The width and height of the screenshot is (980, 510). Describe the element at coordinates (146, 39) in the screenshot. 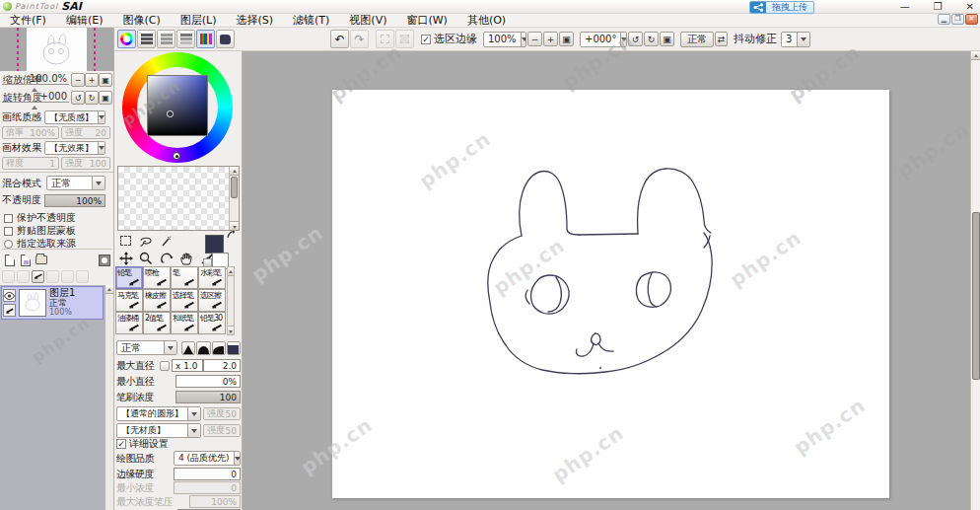

I see `rgb-slider-panel-button` at that location.